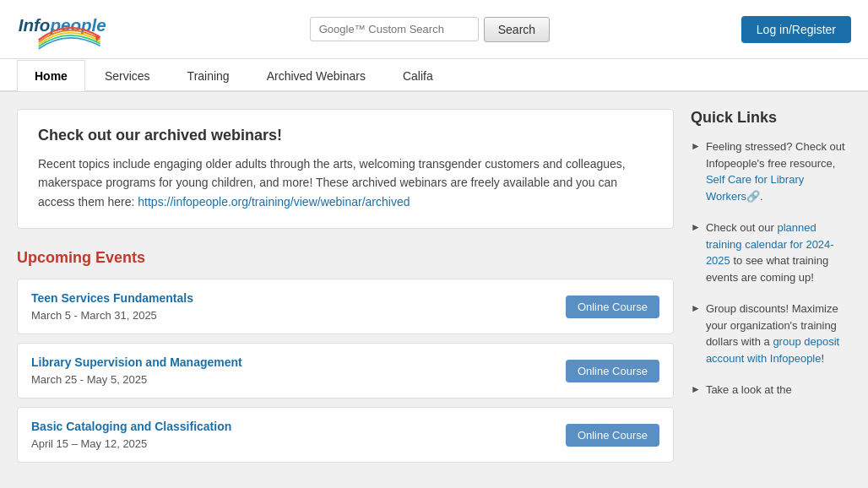 This screenshot has width=868, height=488. Describe the element at coordinates (778, 252) in the screenshot. I see `quick-link-text: Check out our planned training calendar …` at that location.